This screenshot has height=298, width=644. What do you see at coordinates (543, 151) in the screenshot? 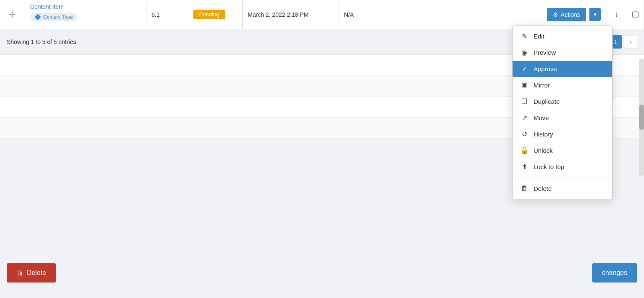
I see `dropdown-item-label-unlock: Unlock` at bounding box center [543, 151].